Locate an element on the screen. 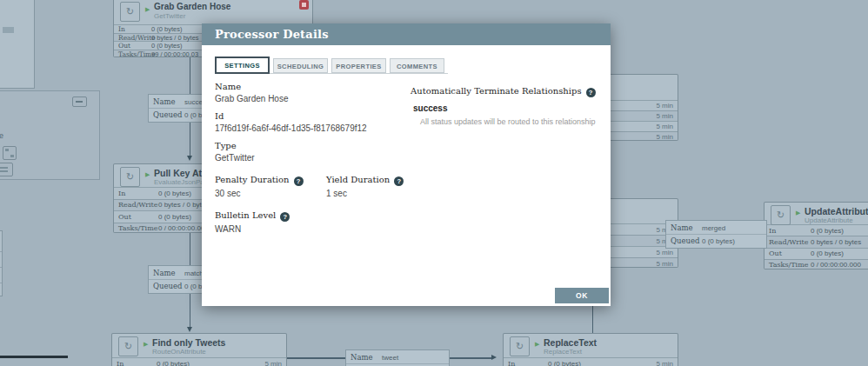 Image resolution: width=868 pixels, height=366 pixels. auto-terminate-relationships-section: Automatically Terminate Relationships? s… is located at coordinates (505, 104).